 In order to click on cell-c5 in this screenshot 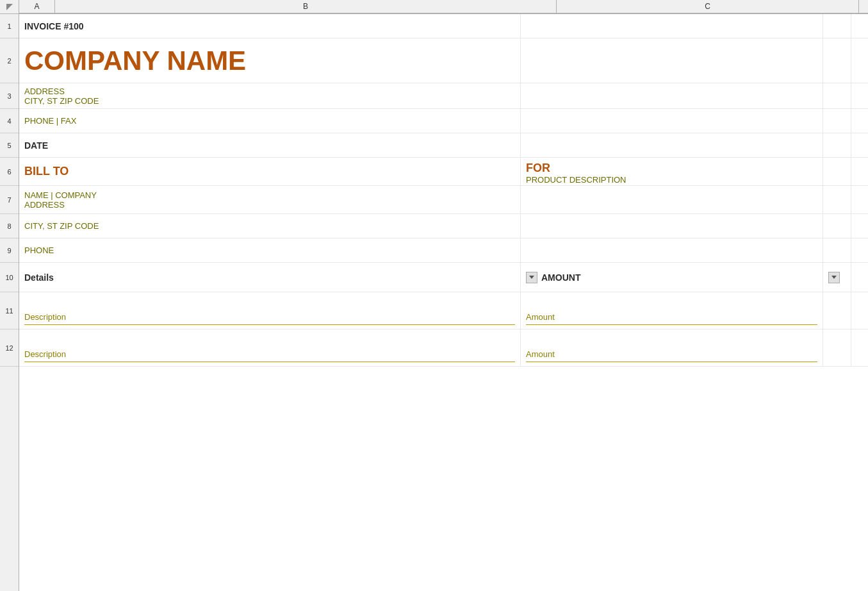, I will do `click(672, 145)`.